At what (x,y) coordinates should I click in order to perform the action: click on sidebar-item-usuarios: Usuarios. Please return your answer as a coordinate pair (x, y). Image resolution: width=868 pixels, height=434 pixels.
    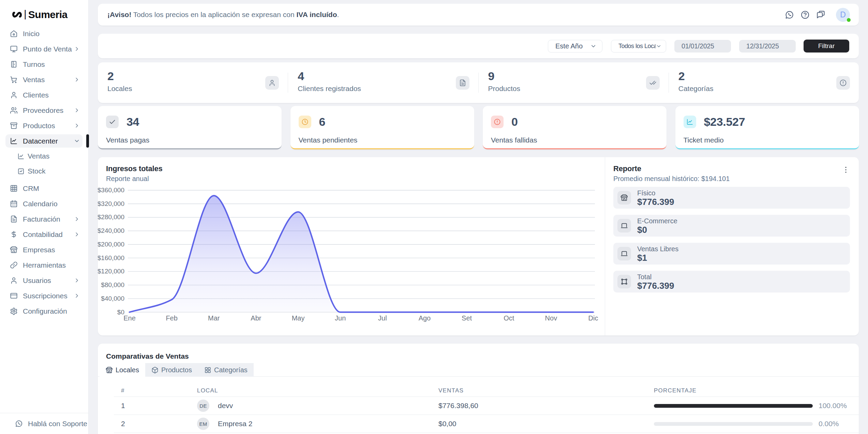
    Looking at the image, I should click on (44, 280).